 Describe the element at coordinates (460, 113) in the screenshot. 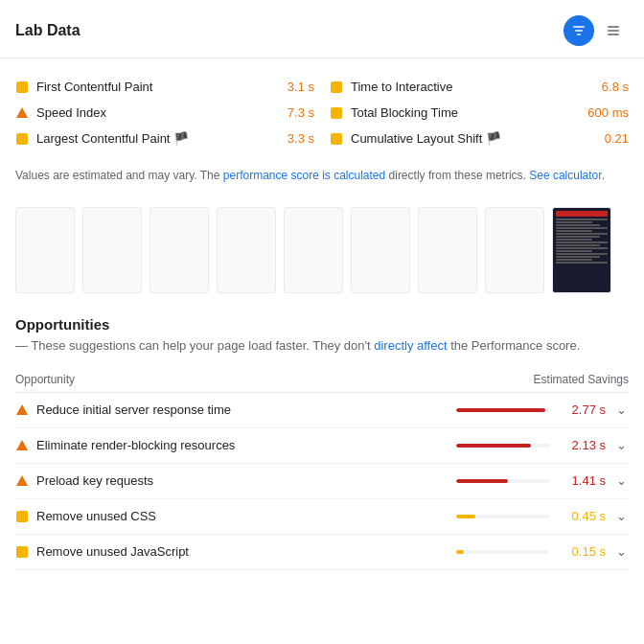

I see `tbt-label: Total Blocking Time` at that location.